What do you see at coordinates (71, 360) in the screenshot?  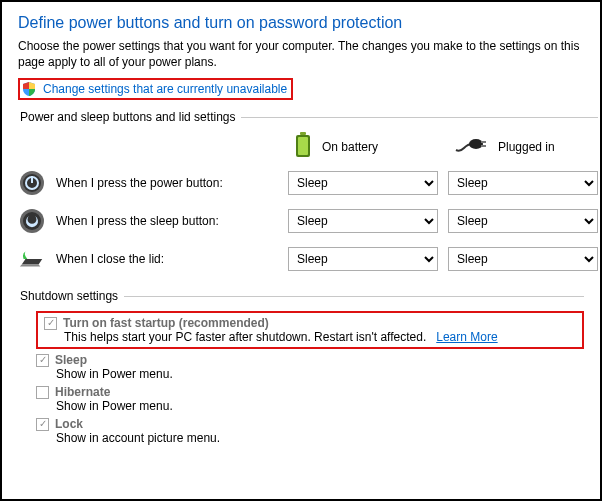 I see `sleep-label: Sleep` at bounding box center [71, 360].